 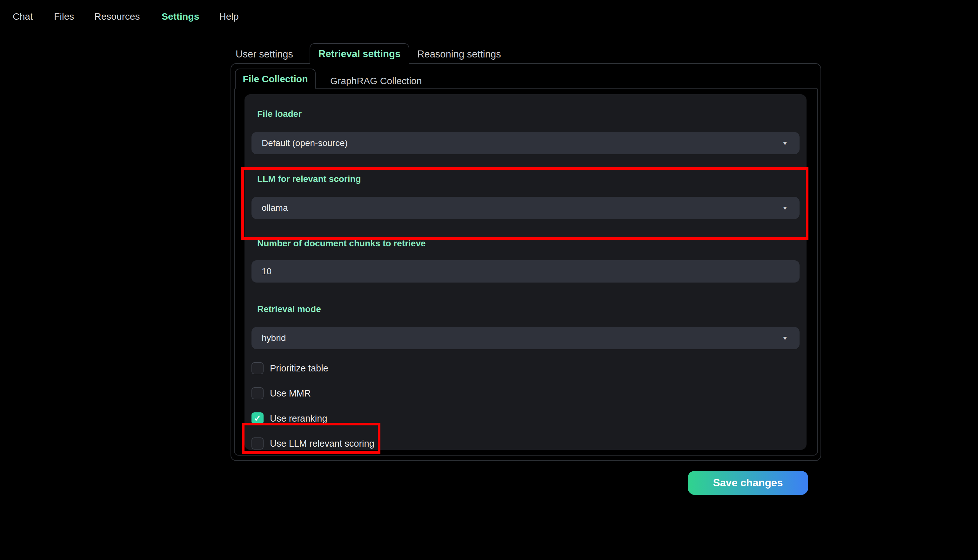 What do you see at coordinates (265, 54) in the screenshot?
I see `tab-user-settings: User settings` at bounding box center [265, 54].